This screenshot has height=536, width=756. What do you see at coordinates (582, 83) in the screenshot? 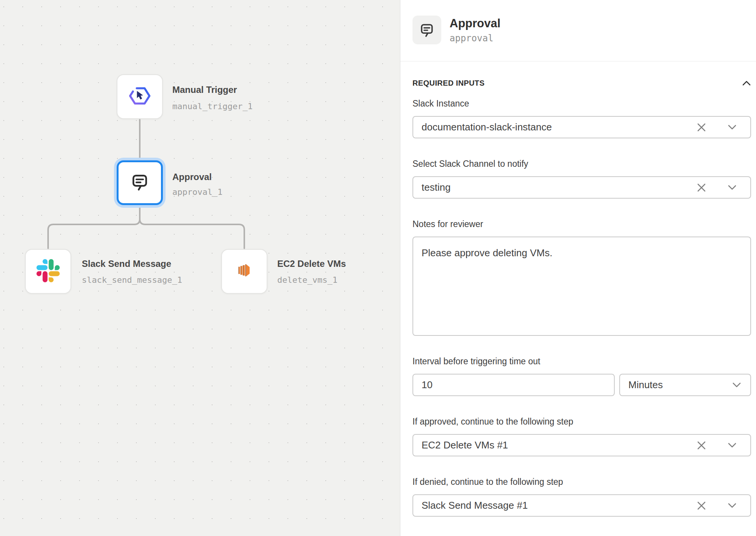
I see `required-inputs-section-header: REQUIRED INPUTS` at bounding box center [582, 83].